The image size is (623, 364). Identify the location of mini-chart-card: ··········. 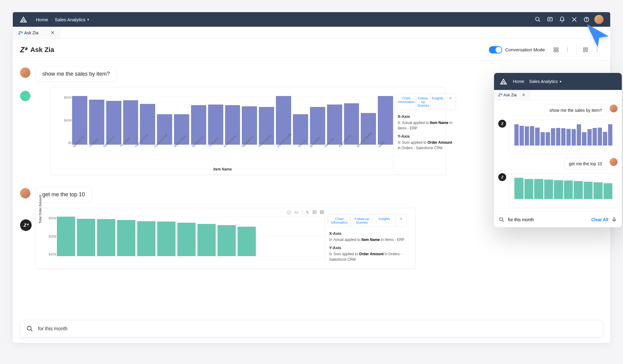
(563, 191).